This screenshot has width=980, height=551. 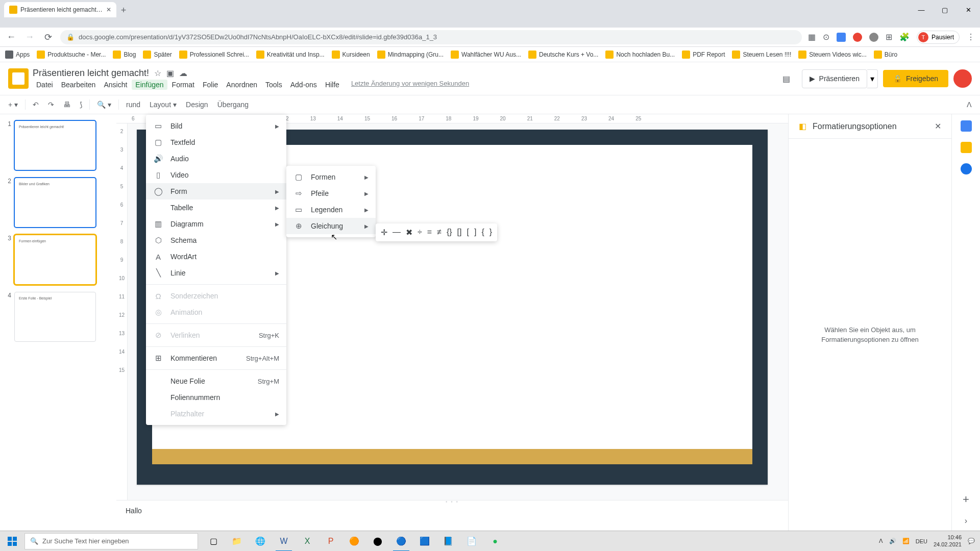 What do you see at coordinates (906, 541) in the screenshot?
I see `wifi-icon: 📶` at bounding box center [906, 541].